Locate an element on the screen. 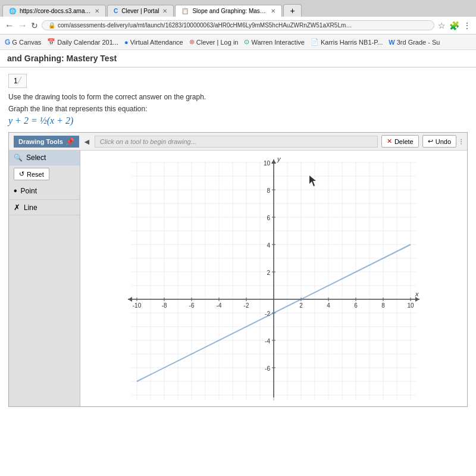 Image resolution: width=476 pixels, height=476 pixels. delete-icon: ✕ is located at coordinates (389, 142).